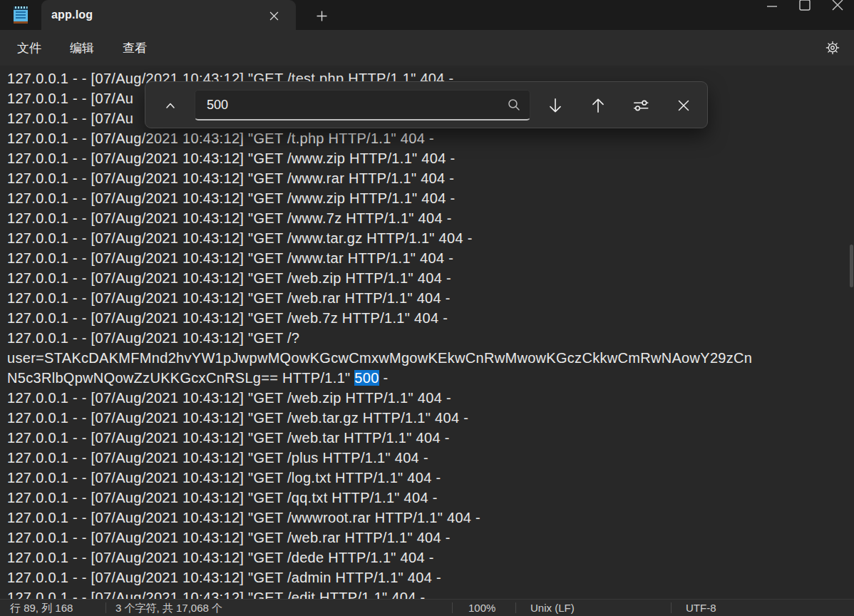 The image size is (854, 616). Describe the element at coordinates (684, 106) in the screenshot. I see `close-find-button` at that location.